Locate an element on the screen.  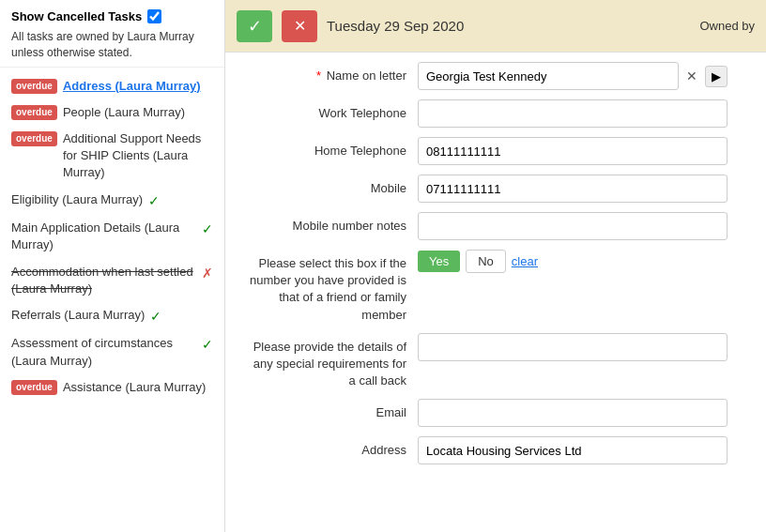
sidebar-item-main-application: Main Application Details (Laura Murray) … is located at coordinates (113, 236).